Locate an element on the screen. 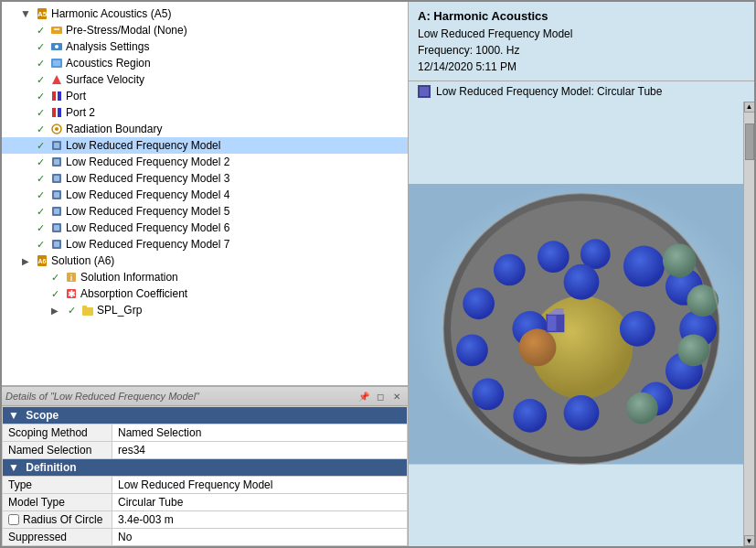 This screenshot has height=548, width=756. key-cell: Type is located at coordinates (58, 485).